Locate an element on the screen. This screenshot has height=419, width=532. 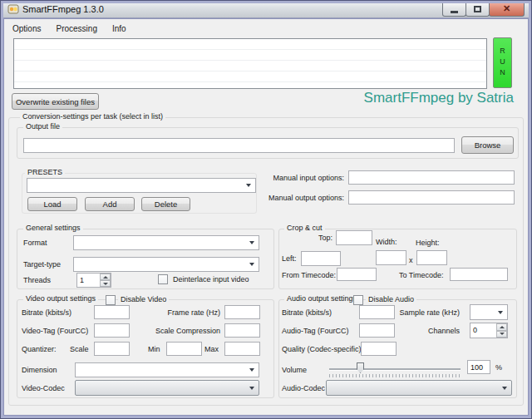
presets-select is located at coordinates (141, 185).